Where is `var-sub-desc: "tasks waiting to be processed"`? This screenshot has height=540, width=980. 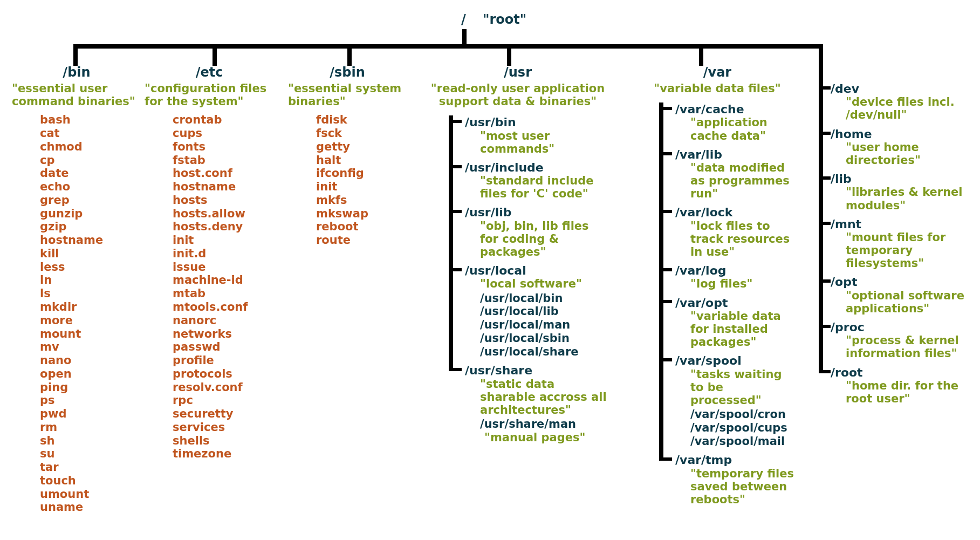 var-sub-desc: "tasks waiting to be processed" is located at coordinates (744, 387).